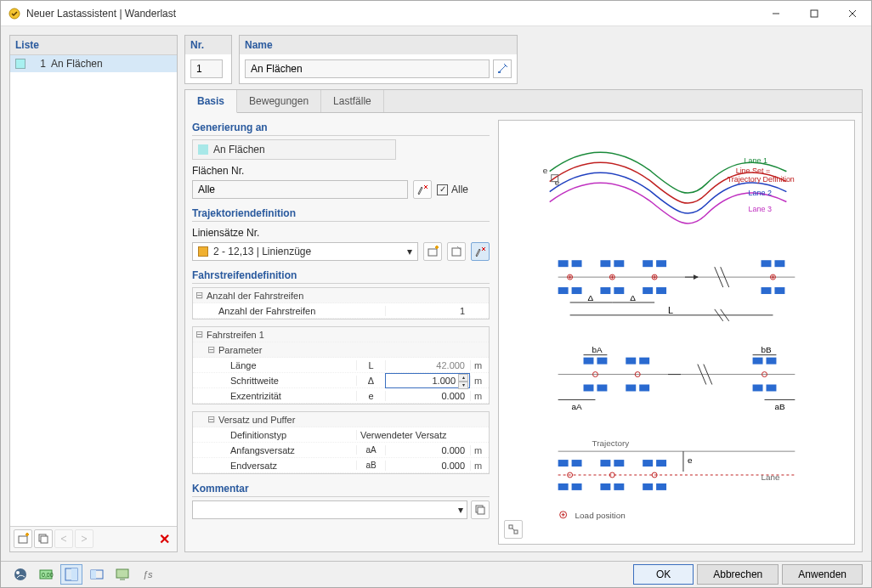 The image size is (872, 588). Describe the element at coordinates (300, 189) in the screenshot. I see `flaechen-input` at that location.